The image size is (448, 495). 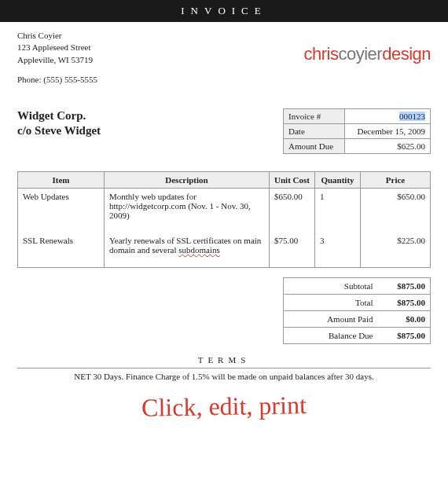 What do you see at coordinates (404, 286) in the screenshot?
I see `subtotal-value: $875.00` at bounding box center [404, 286].